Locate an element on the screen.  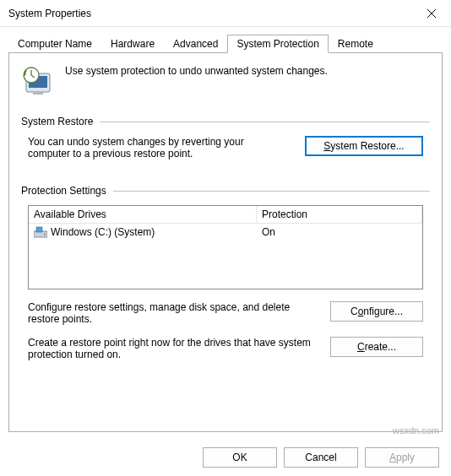
tab-computer-name: Computer Name is located at coordinates (55, 44).